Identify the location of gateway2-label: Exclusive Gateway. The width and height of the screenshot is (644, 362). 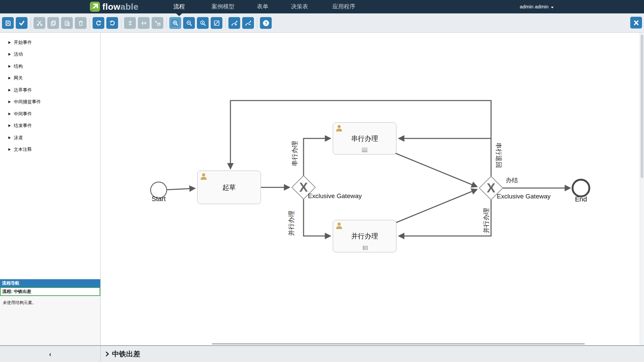
(524, 196).